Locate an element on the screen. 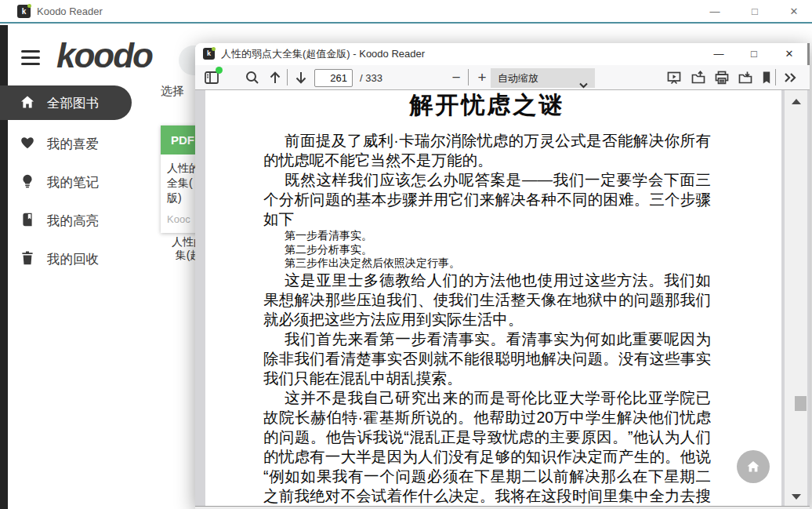 This screenshot has height=509, width=812. step-line: 第一步看清事实。 is located at coordinates (498, 236).